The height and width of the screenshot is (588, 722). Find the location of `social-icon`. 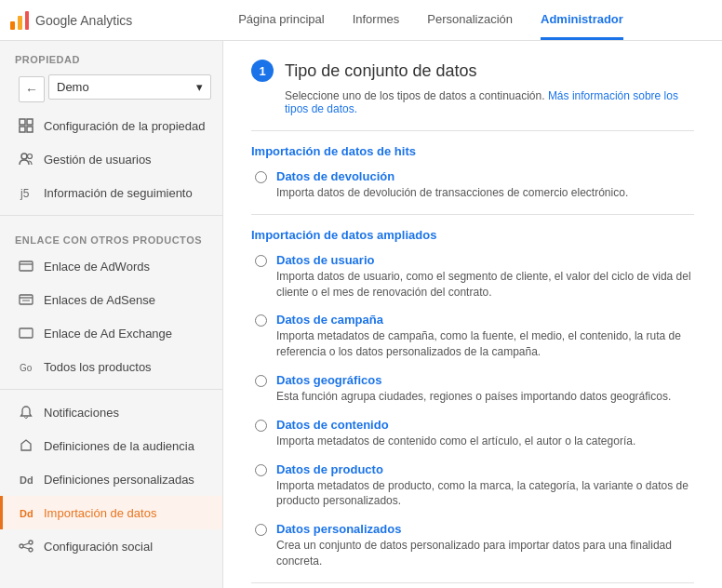

social-icon is located at coordinates (26, 546).